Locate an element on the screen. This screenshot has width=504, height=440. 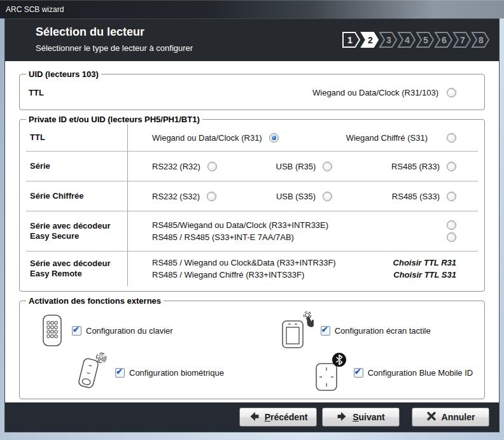
window-title: ARC SCB wizard is located at coordinates (32, 10).